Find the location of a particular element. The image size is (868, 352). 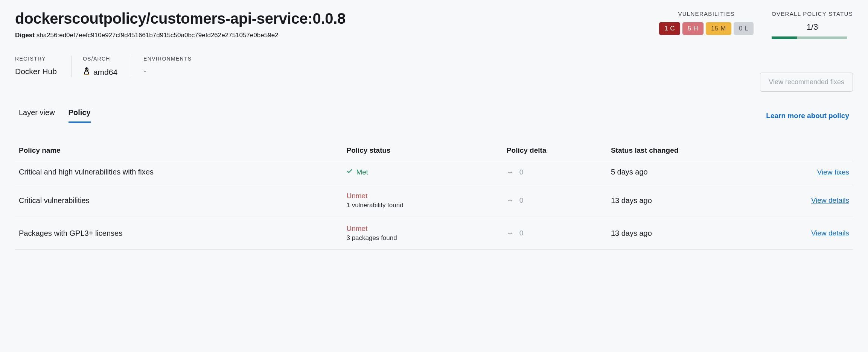

policy-status: Unmet3 packages found is located at coordinates (425, 233).